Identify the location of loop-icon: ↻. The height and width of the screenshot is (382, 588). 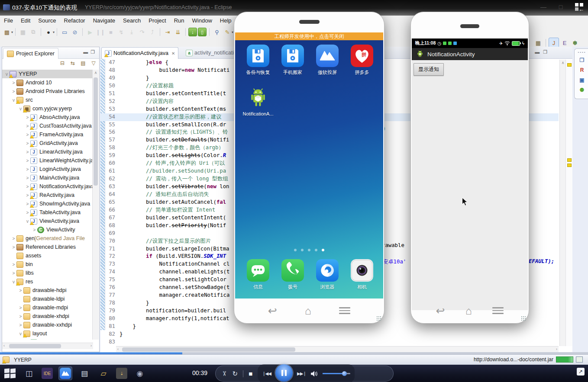
(236, 374).